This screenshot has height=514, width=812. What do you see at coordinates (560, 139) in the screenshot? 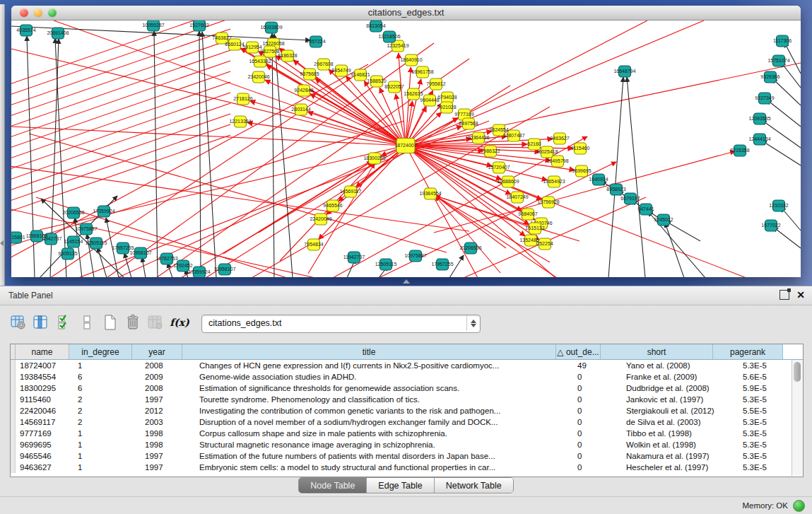
I see `graph-node: 9463627` at bounding box center [560, 139].